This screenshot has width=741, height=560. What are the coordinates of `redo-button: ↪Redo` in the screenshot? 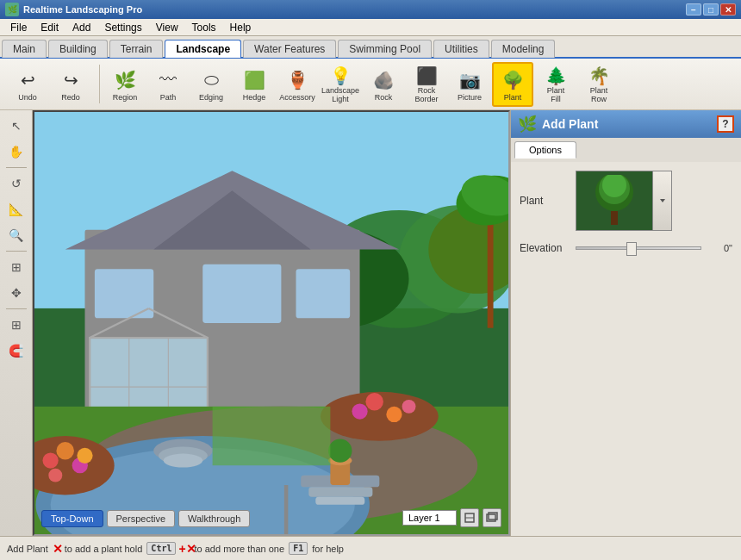 It's located at (71, 84).